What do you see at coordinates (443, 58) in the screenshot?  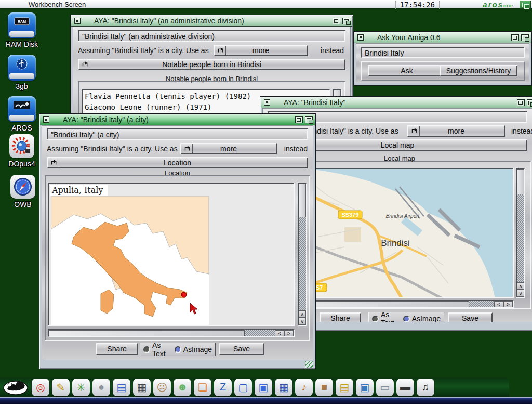 I see `window-ask-your-amiga: Ask Your Amiga 0.6 Brindisi Italy Ask Su…` at bounding box center [443, 58].